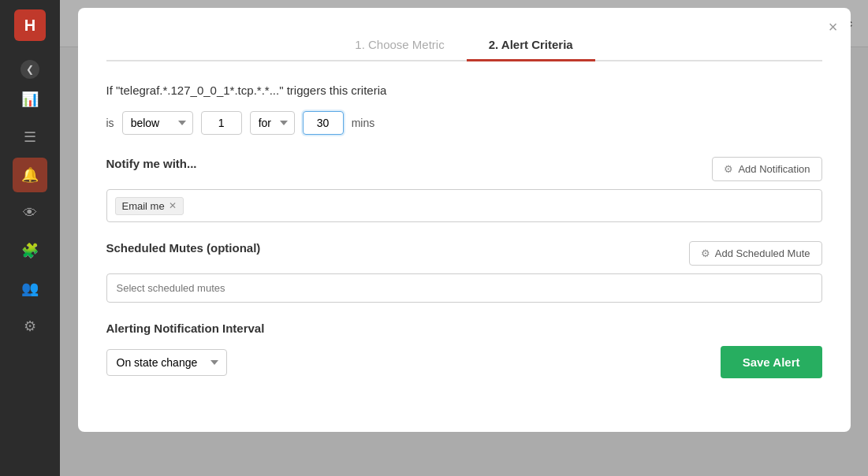 This screenshot has height=476, width=868. I want to click on sidebar-item-puzzle: 🧩, so click(30, 251).